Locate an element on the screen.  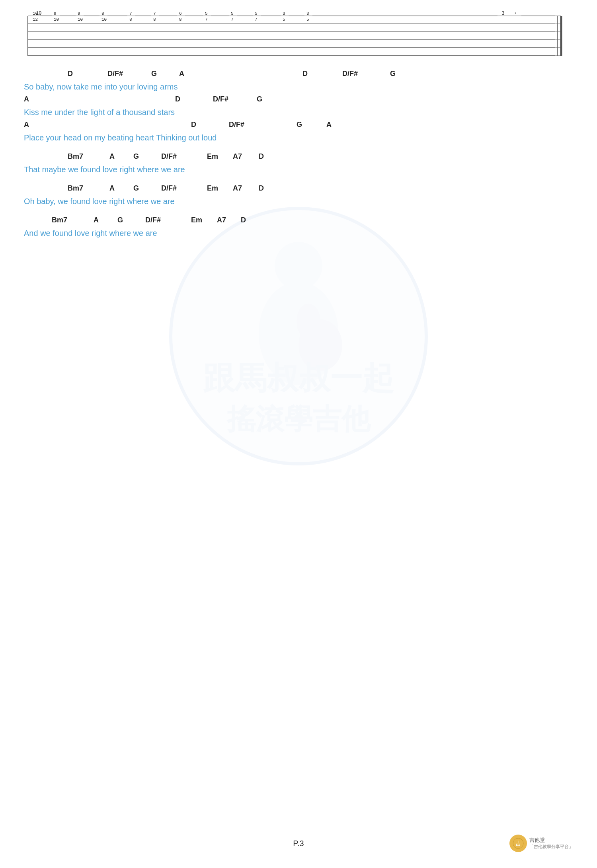
chord-DF1: D/F# is located at coordinates (115, 74).